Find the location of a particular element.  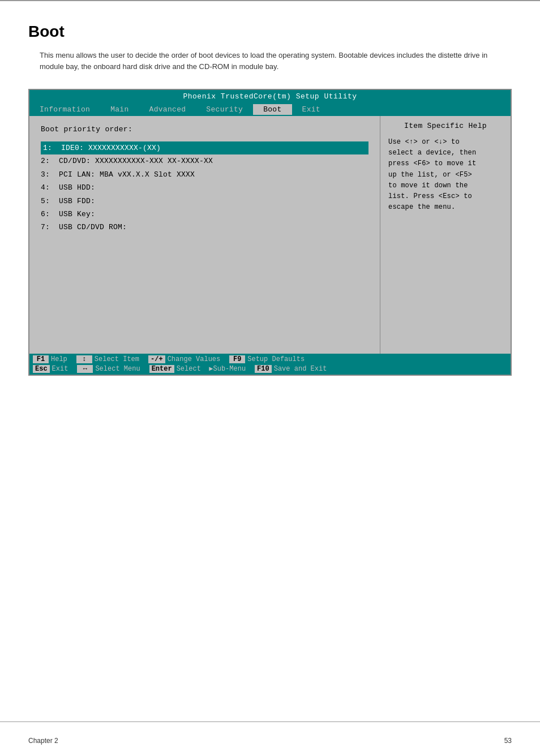

boot-list-item-3: 3: PCI LAN: MBA vXX.X.X Slot XXXX is located at coordinates (205, 174).